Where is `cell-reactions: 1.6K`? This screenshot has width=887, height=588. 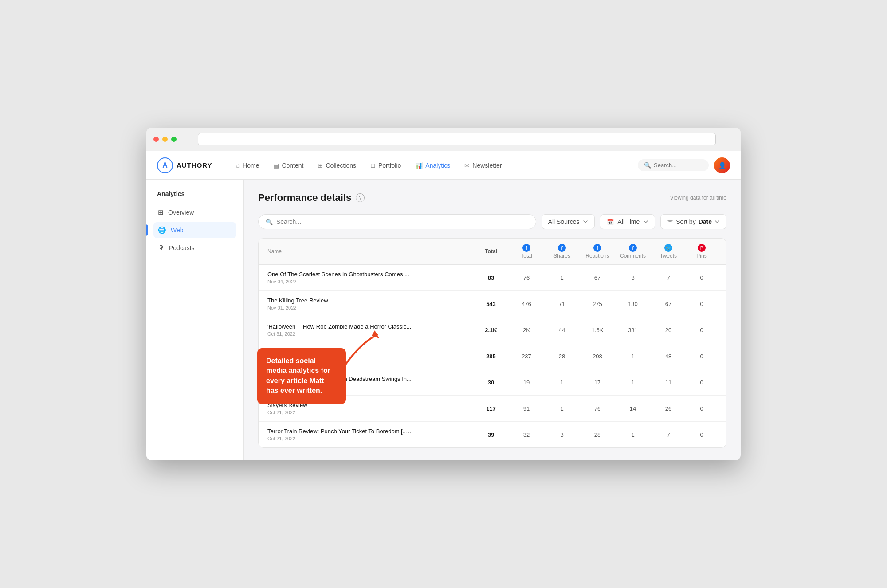
cell-reactions: 1.6K is located at coordinates (597, 330).